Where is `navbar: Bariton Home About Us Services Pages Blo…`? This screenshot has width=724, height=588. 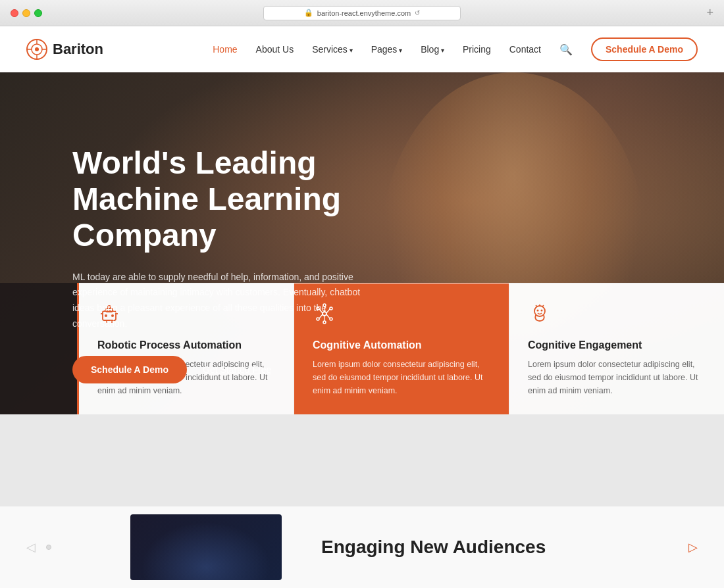 navbar: Bariton Home About Us Services Pages Blo… is located at coordinates (362, 49).